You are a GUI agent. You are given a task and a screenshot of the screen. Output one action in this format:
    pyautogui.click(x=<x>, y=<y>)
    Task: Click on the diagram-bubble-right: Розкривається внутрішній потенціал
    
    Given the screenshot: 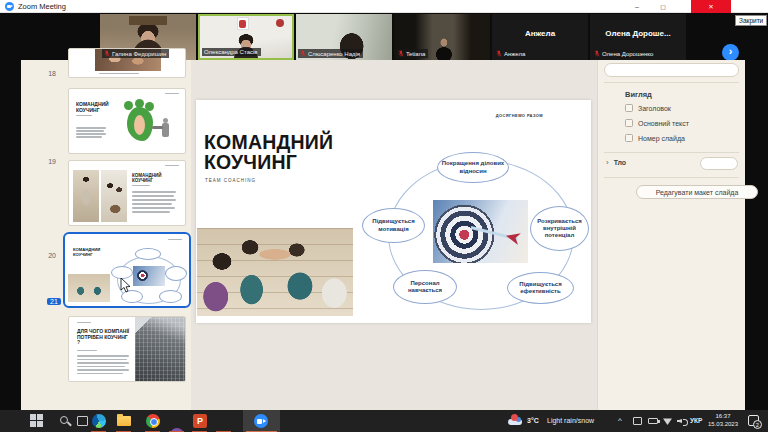 What is the action you would take?
    pyautogui.click(x=560, y=228)
    